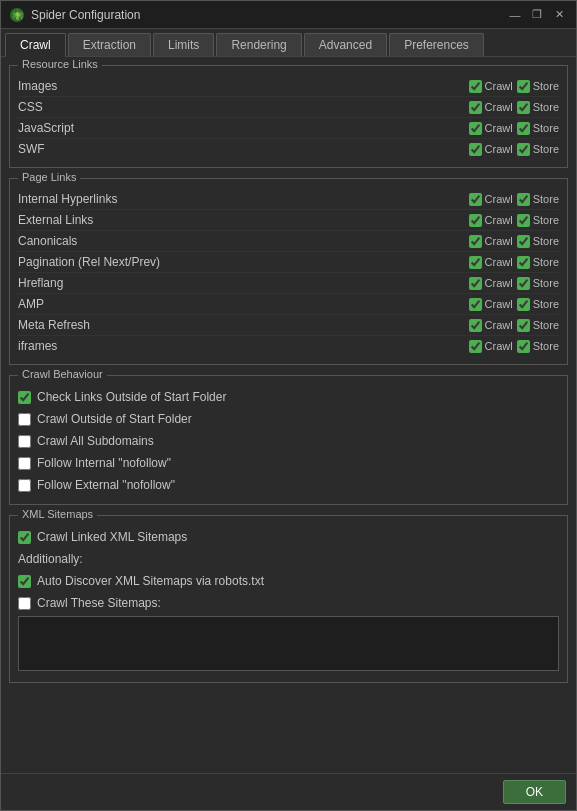 This screenshot has height=811, width=577. What do you see at coordinates (524, 262) in the screenshot?
I see `store-checkbox-pagination` at bounding box center [524, 262].